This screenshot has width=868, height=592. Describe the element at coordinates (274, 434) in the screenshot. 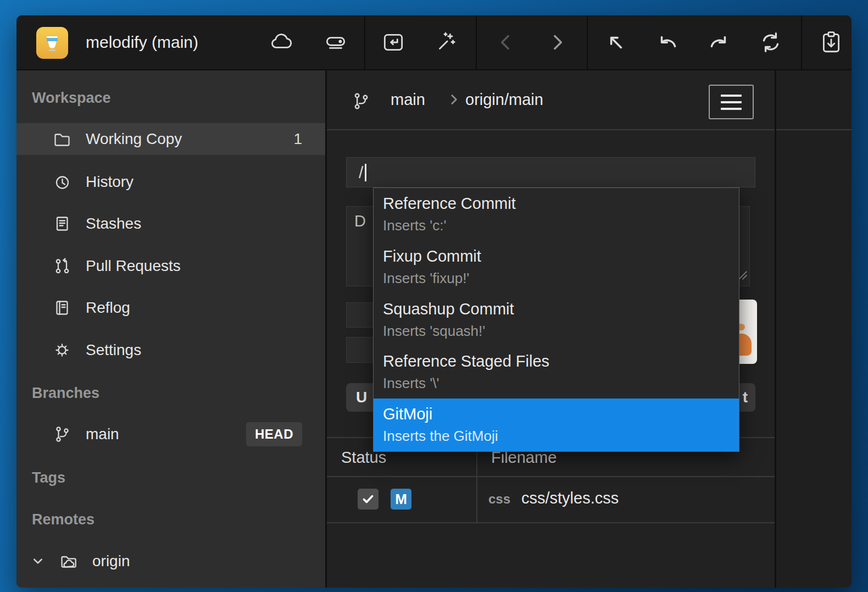

I see `head-badge: HEAD` at that location.